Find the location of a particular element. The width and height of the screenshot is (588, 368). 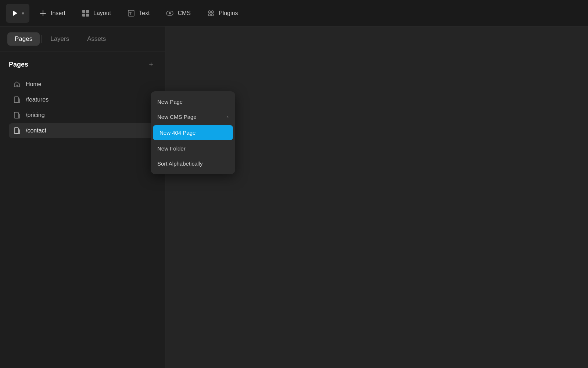

page-icon-pricing is located at coordinates (17, 115).